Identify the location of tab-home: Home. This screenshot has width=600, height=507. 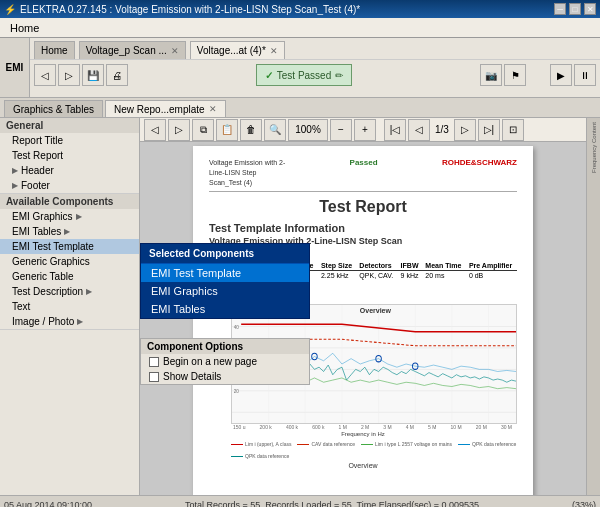
(54, 50).